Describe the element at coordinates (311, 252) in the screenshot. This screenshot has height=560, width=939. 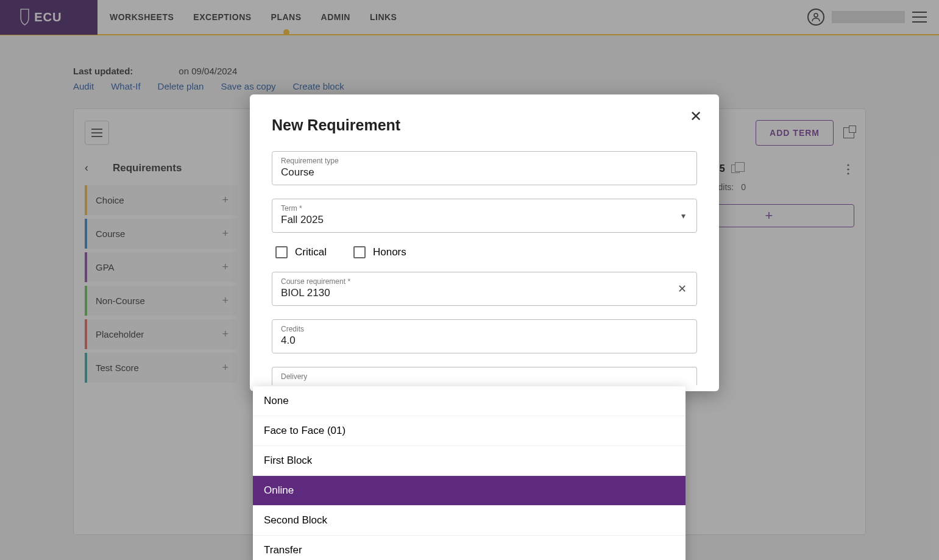
I see `critical-label: Critical` at that location.